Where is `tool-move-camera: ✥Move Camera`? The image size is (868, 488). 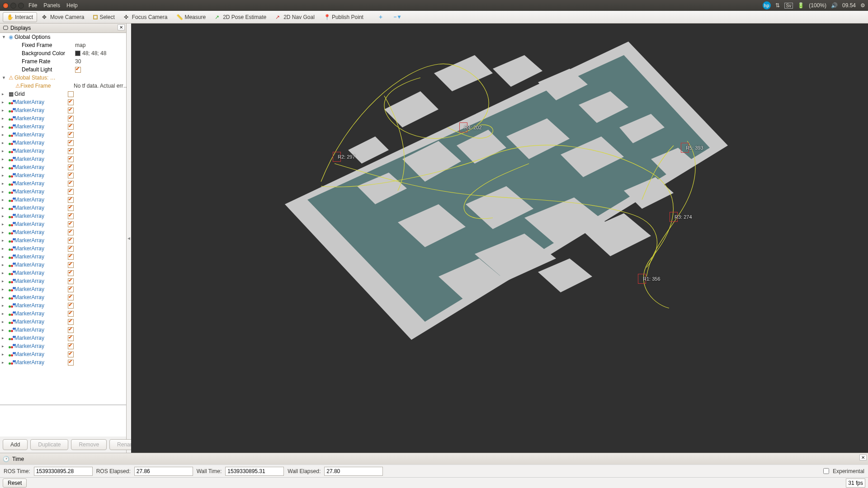 tool-move-camera: ✥Move Camera is located at coordinates (63, 17).